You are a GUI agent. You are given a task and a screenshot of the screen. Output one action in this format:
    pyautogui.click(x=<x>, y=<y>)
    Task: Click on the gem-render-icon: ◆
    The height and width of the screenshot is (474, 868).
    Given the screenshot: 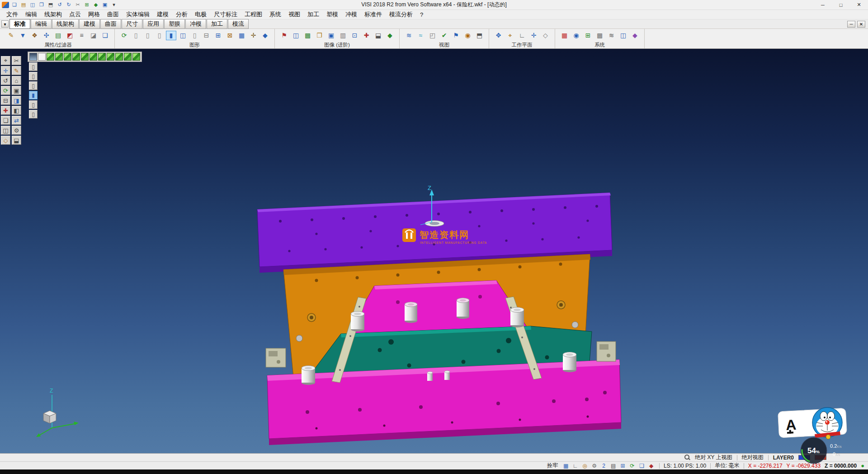 What is the action you would take?
    pyautogui.click(x=390, y=35)
    